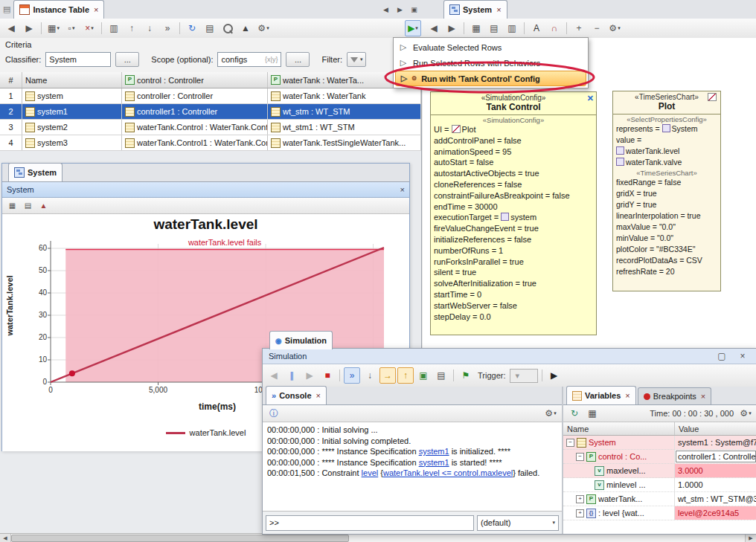 The height and width of the screenshot is (542, 756). What do you see at coordinates (601, 396) in the screenshot?
I see `tab-variables: Variables ×` at bounding box center [601, 396].